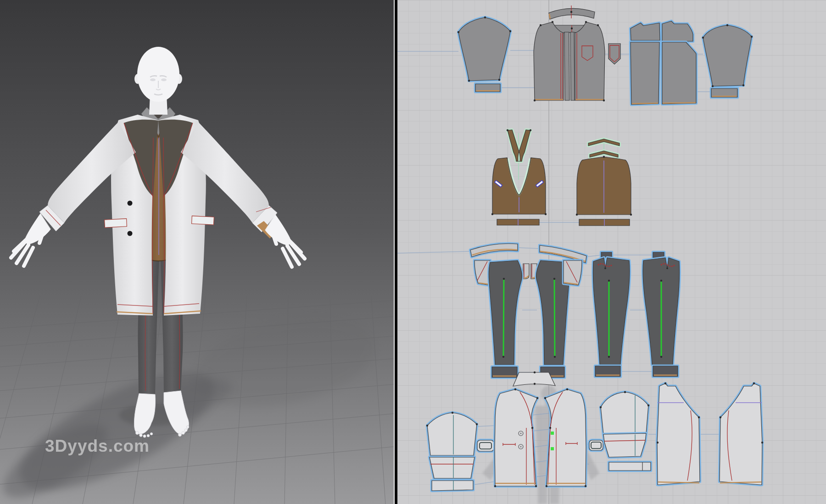 The height and width of the screenshot is (504, 826). Describe the element at coordinates (485, 49) in the screenshot. I see `shirt-sleeve-left` at that location.